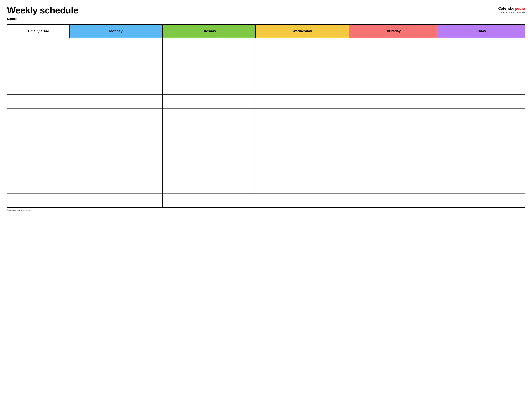 The height and width of the screenshot is (402, 532). What do you see at coordinates (512, 10) in the screenshot?
I see `logo-section: Calendarpedia Your source for calendars` at bounding box center [512, 10].